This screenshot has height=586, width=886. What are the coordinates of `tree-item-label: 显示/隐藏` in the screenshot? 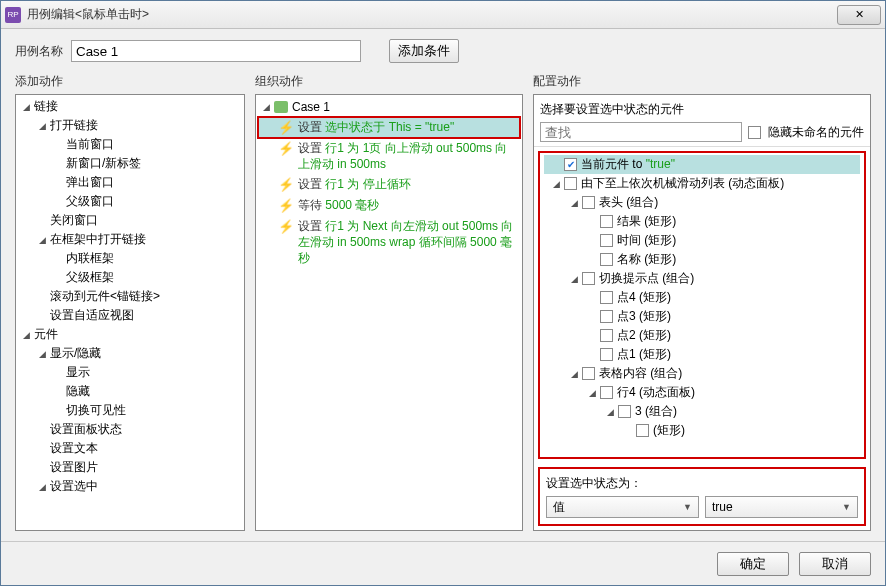 It's located at (76, 354).